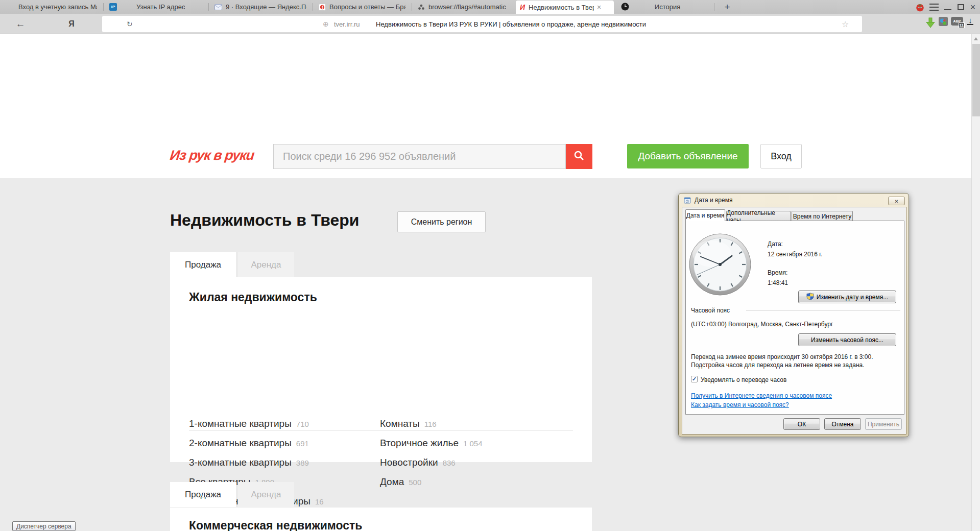 The height and width of the screenshot is (531, 980). What do you see at coordinates (212, 155) in the screenshot?
I see `site-logo: Из рук в руки` at bounding box center [212, 155].